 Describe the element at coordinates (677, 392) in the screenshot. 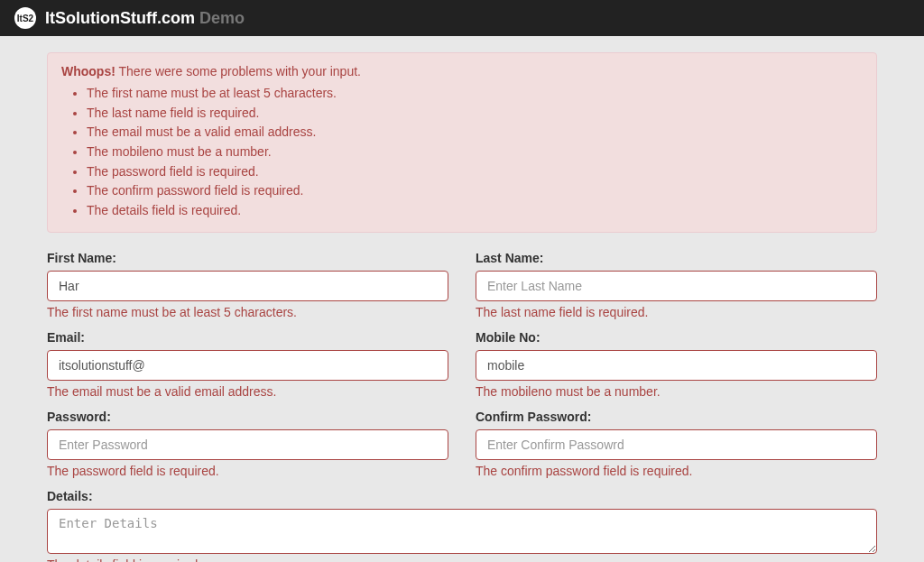

I see `mobile-error: The mobileno must be a number.` at that location.